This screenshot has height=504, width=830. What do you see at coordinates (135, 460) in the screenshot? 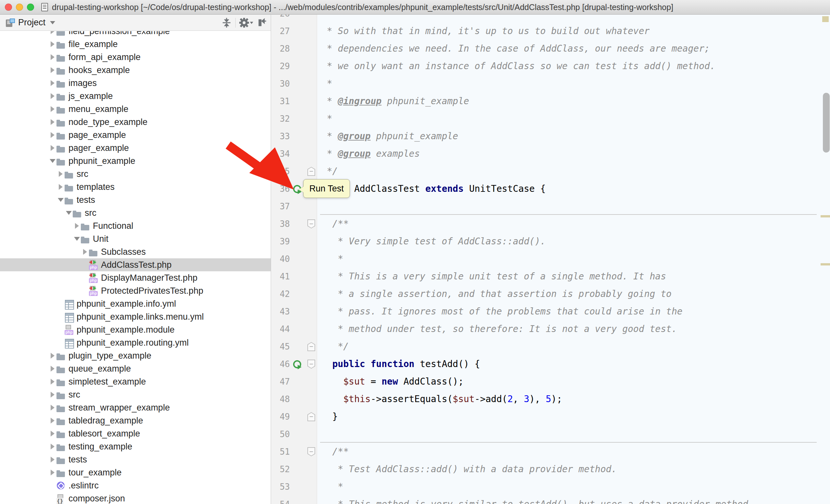
I see `tree-item-tests: tests` at bounding box center [135, 460].